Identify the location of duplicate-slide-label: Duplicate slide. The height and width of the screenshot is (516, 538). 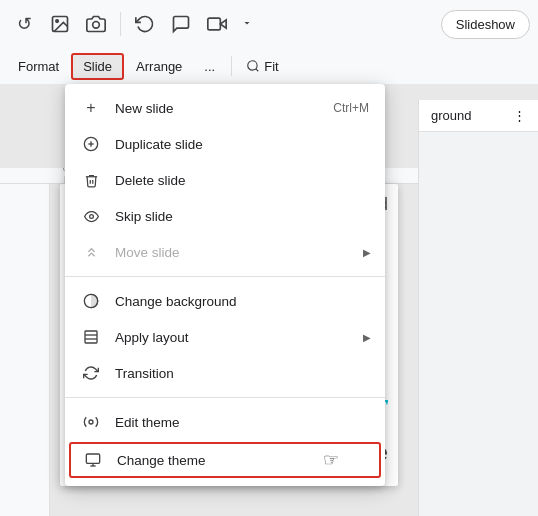
(242, 144).